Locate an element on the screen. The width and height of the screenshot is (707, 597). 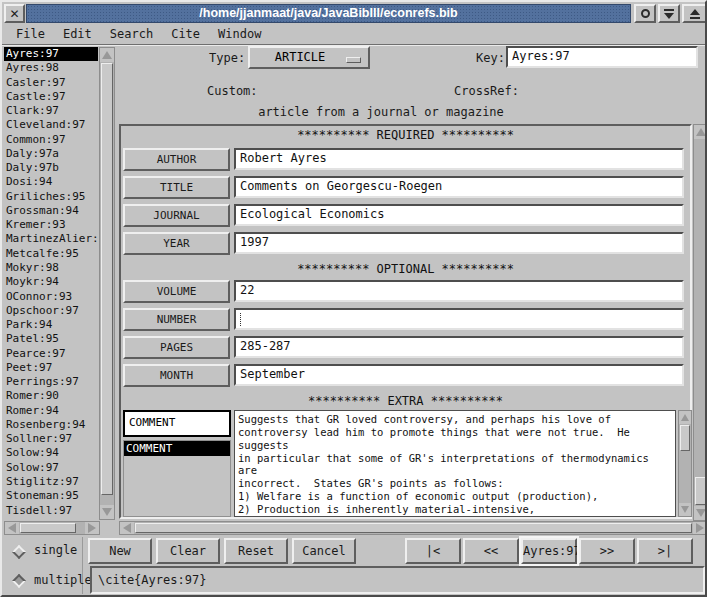
sidebar-vertical-scrollbar is located at coordinates (107, 284).